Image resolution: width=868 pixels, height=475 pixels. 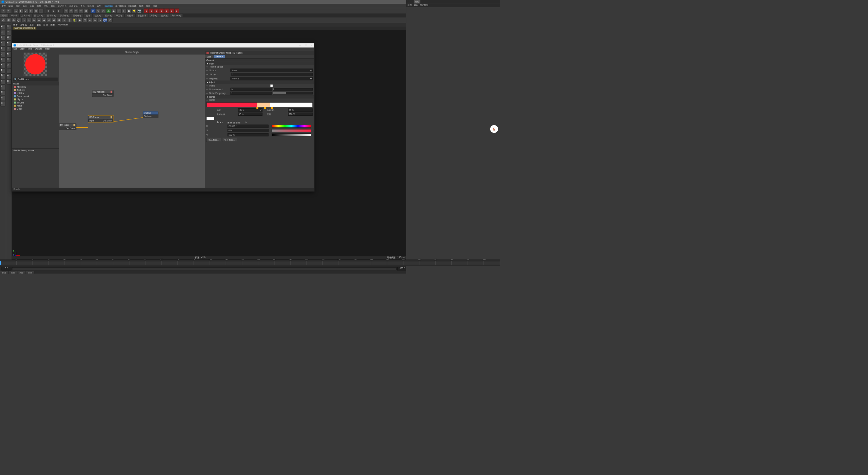 I want to click on z-axis-icon: Z, so click(x=59, y=11).